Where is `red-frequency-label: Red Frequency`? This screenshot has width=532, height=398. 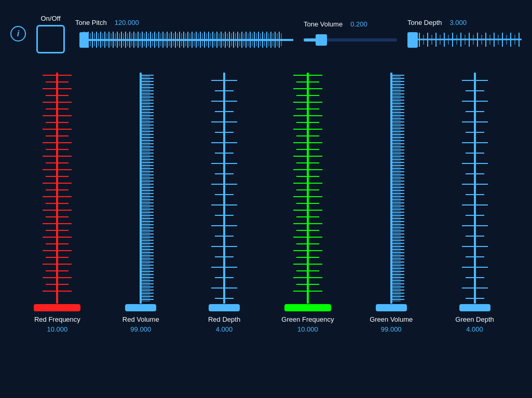
red-frequency-label: Red Frequency is located at coordinates (57, 320).